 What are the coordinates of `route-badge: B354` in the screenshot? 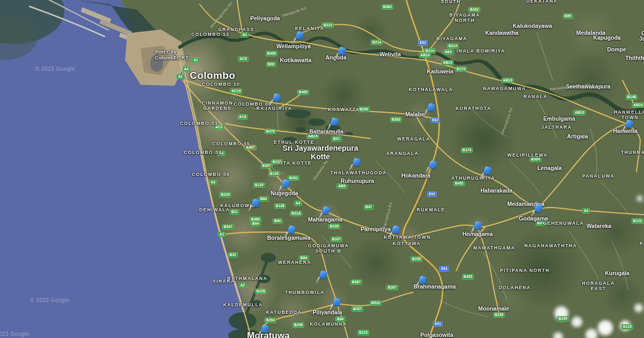 It's located at (536, 159).